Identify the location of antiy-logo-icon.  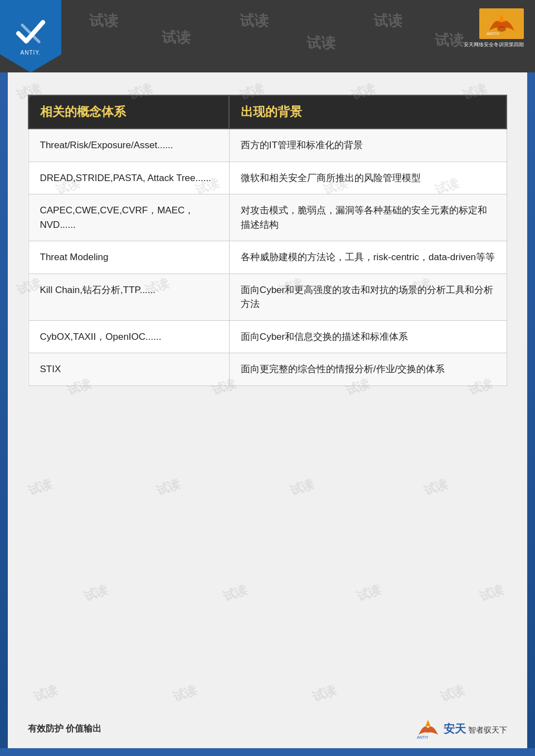
(31, 32).